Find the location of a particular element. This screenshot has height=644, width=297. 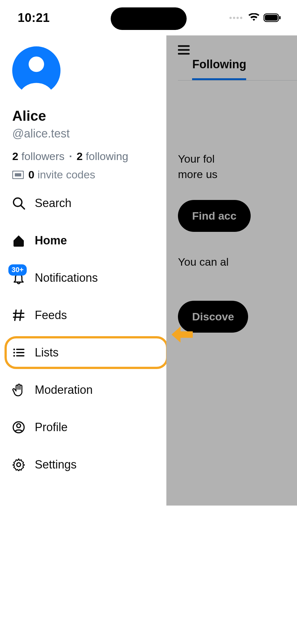

nav-lists: Lists is located at coordinates (83, 353).